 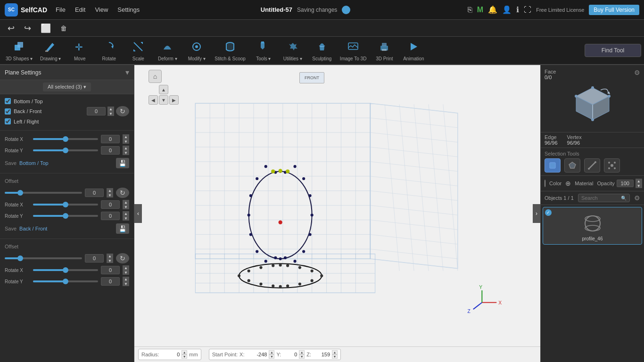 What do you see at coordinates (197, 51) in the screenshot?
I see `tool-modify: Modify ▾` at bounding box center [197, 51].